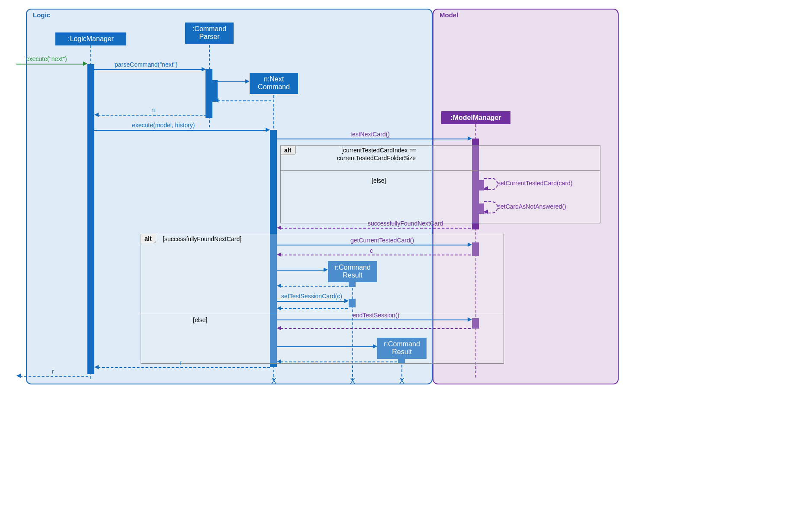 This screenshot has width=812, height=526. I want to click on alt2-guard-1: [successfullyFoundNextCard], so click(202, 239).